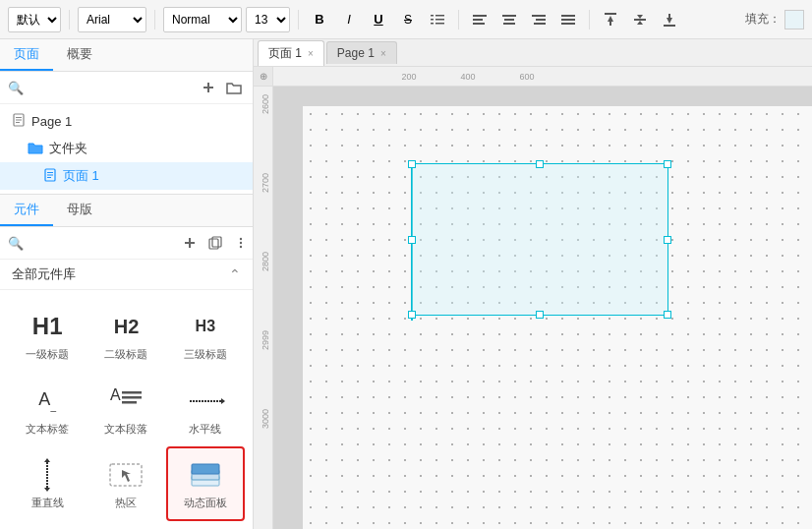 The image size is (812, 529). Describe the element at coordinates (263, 77) in the screenshot. I see `ruler-corner-icon: ⊕` at that location.